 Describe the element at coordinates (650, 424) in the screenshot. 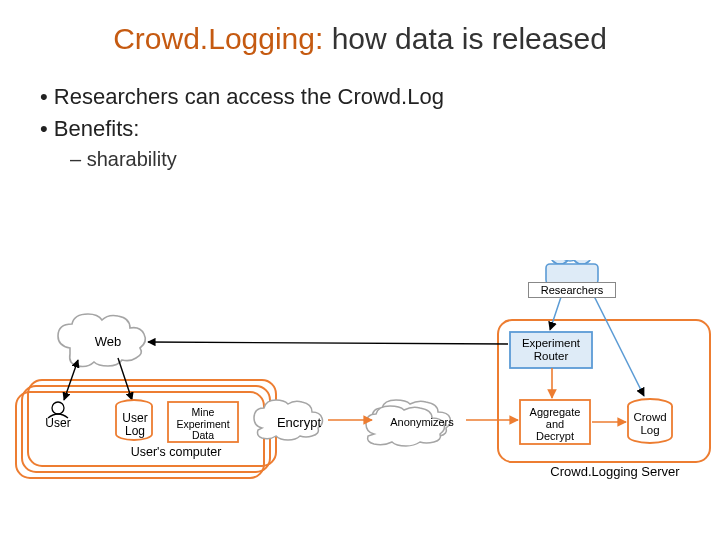

I see `label-crowd-log: CrowdLog` at that location.